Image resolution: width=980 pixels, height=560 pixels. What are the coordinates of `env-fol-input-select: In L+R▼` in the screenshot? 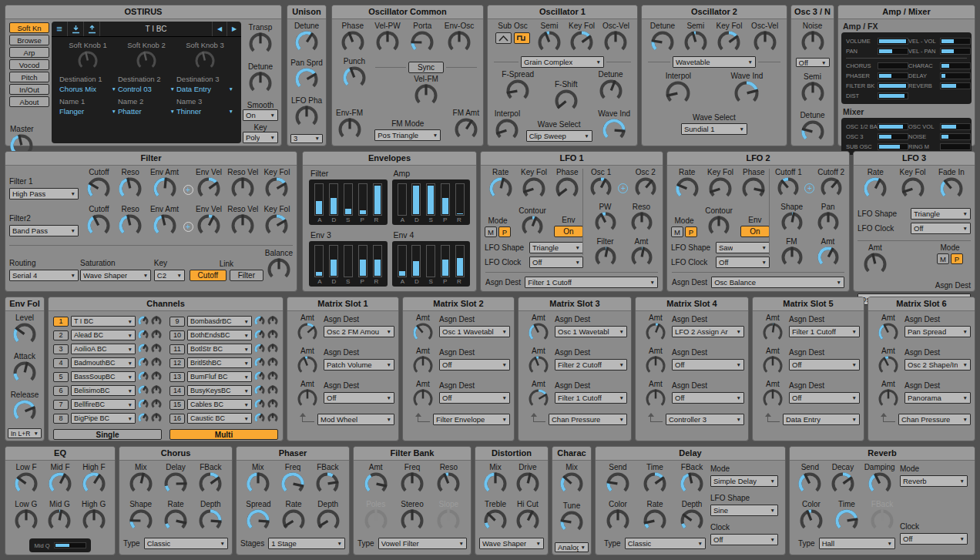 It's located at (25, 433).